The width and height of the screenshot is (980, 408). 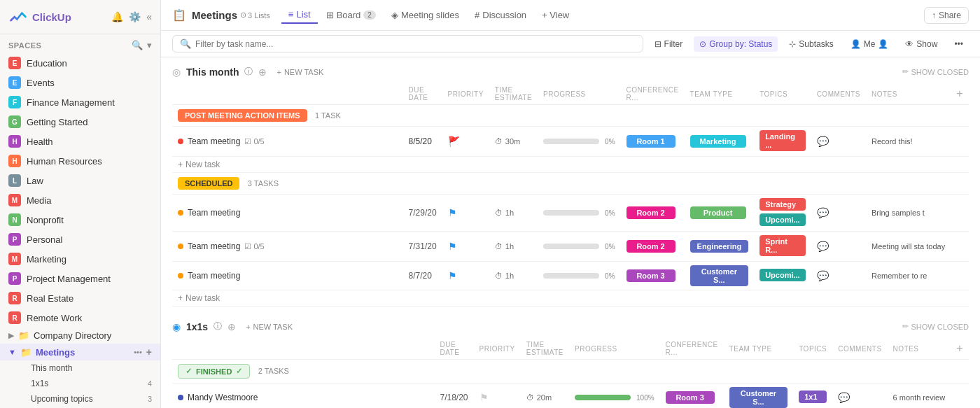 I want to click on search-box: 🔍, so click(x=407, y=43).